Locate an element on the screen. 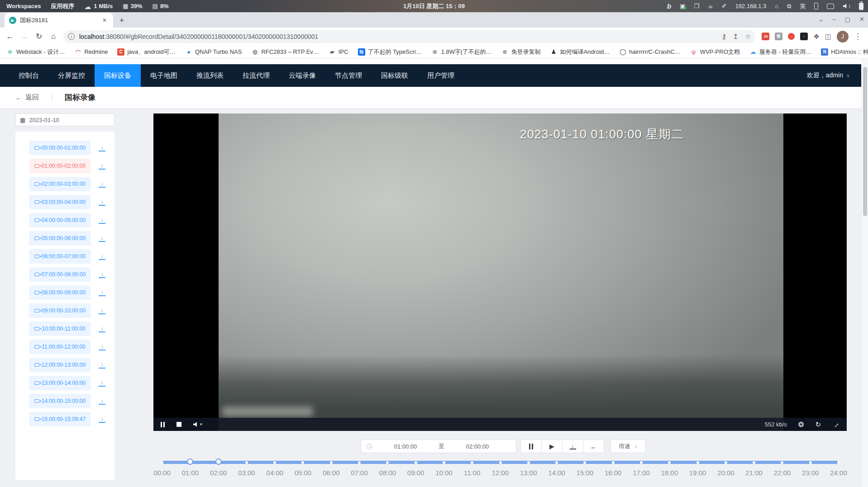  network-speed-indicator: ☁↓ 1 MB/s is located at coordinates (99, 6).